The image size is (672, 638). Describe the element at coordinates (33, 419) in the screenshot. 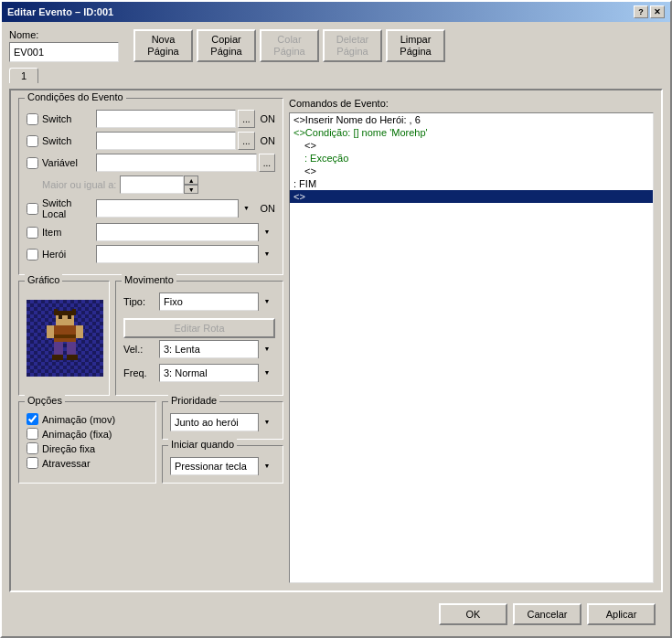

I see `anim-mov-checkbox` at that location.